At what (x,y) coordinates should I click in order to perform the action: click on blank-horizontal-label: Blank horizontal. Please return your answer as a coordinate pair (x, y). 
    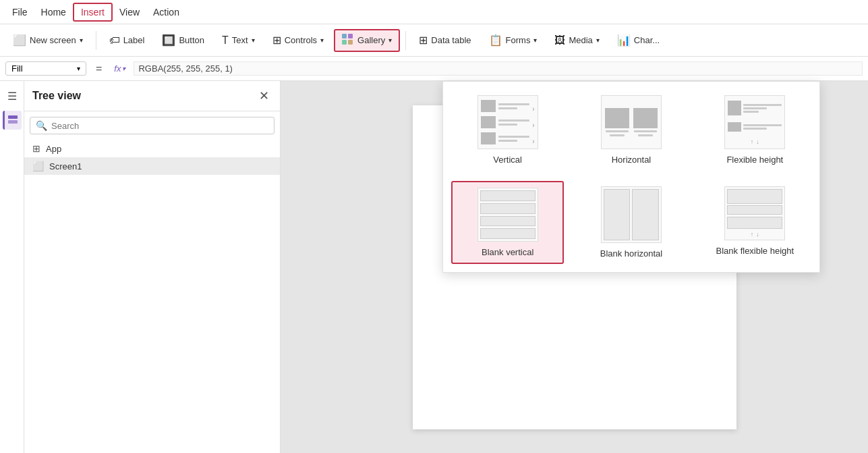
    Looking at the image, I should click on (631, 254).